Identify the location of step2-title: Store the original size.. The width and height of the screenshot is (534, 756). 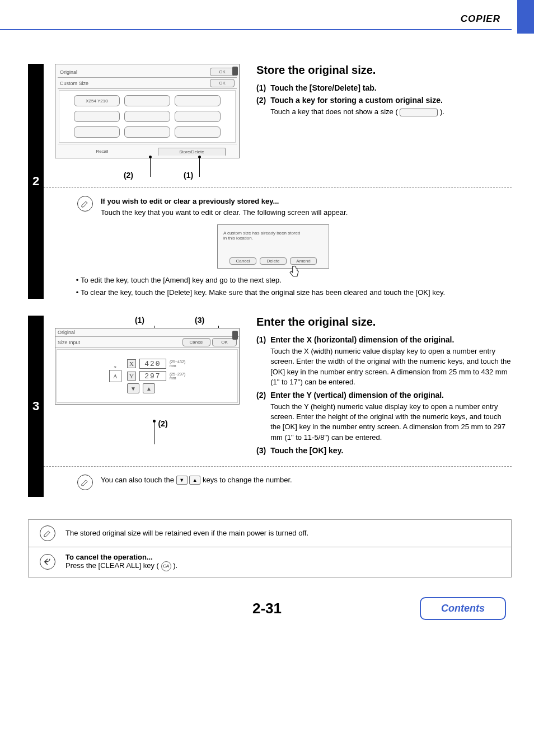
(384, 71).